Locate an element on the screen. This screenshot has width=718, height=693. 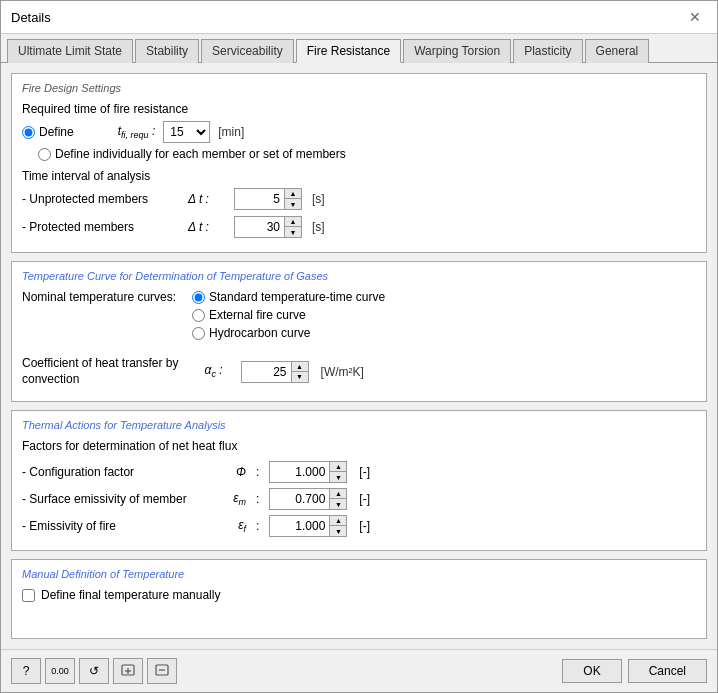
external-fire-radio is located at coordinates (198, 316).